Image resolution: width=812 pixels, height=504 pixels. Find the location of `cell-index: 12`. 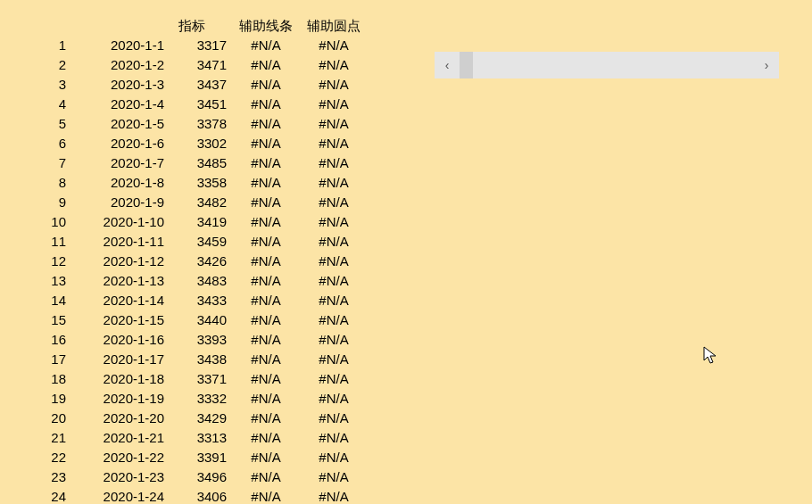

cell-index: 12 is located at coordinates (43, 261).